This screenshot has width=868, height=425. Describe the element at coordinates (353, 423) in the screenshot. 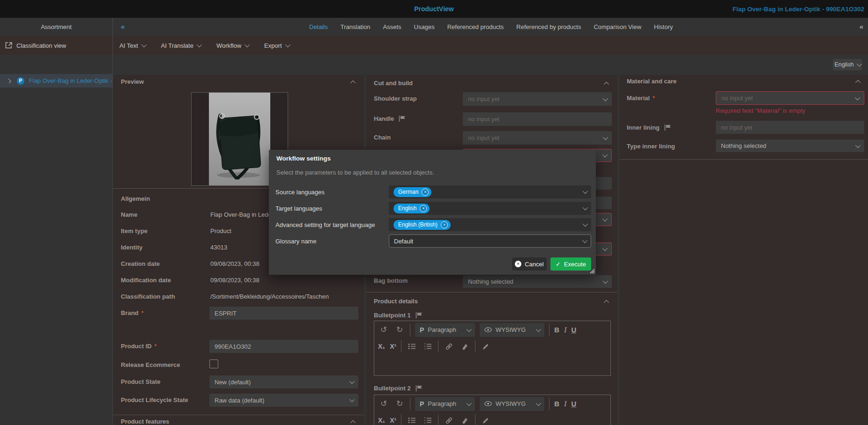

I see `collapse-product-features-icon` at that location.